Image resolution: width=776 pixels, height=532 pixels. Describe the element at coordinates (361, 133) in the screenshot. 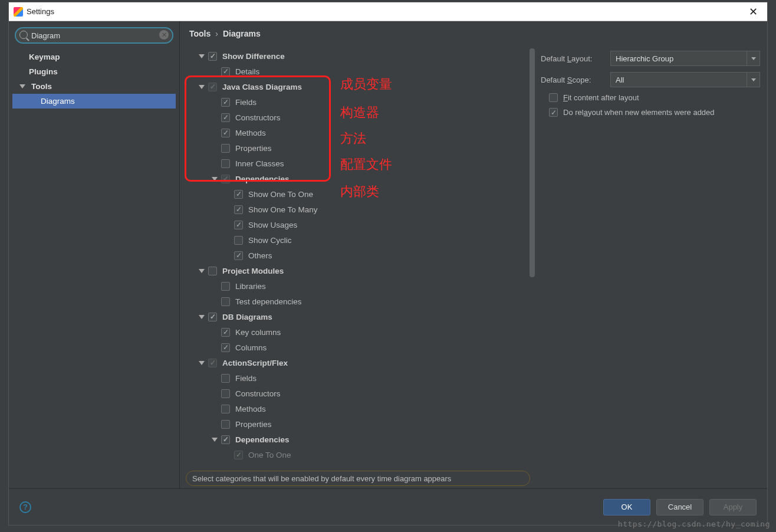

I see `node-methods: Methods` at that location.